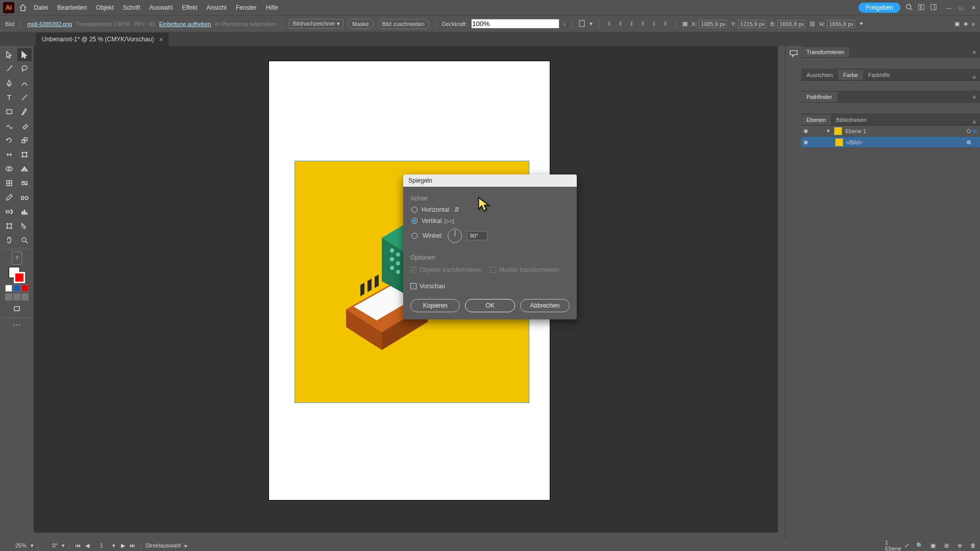  What do you see at coordinates (828, 131) in the screenshot?
I see `expand-layer-icon: ▾` at bounding box center [828, 131].